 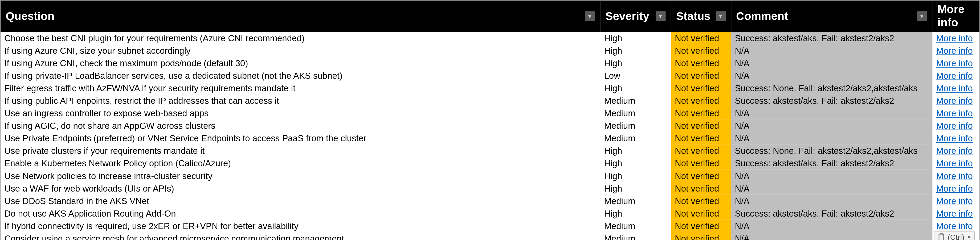 I want to click on question-cell: Use Network policies to increase intra-c…, so click(x=301, y=176).